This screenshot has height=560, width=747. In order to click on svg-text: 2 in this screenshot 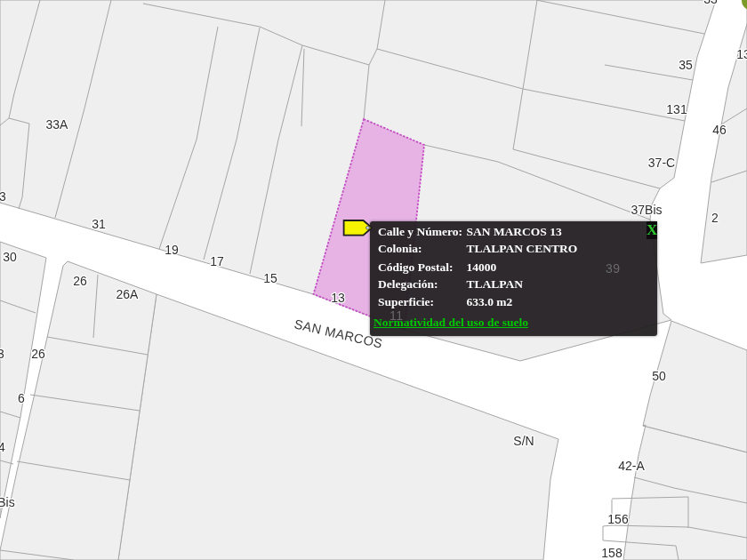, I will do `click(715, 218)`.